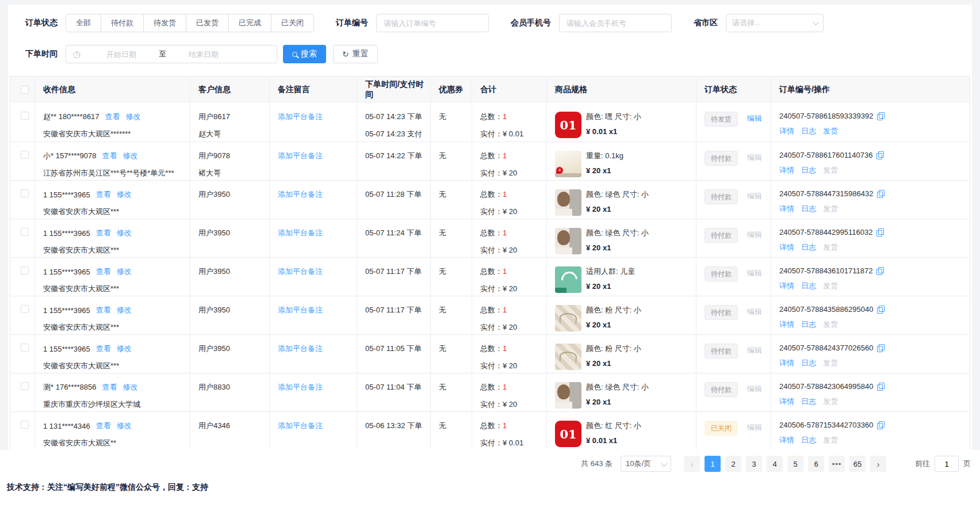  What do you see at coordinates (83, 23) in the screenshot?
I see `status-tab-0: 全部` at bounding box center [83, 23].